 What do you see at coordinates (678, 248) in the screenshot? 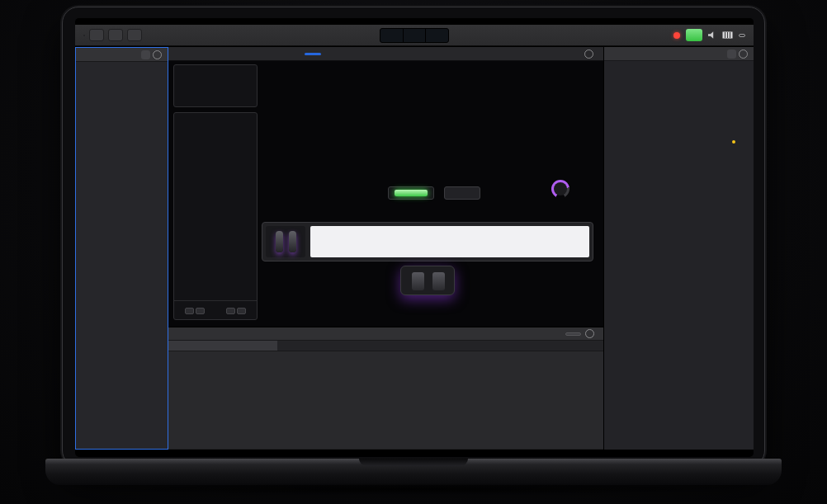
I see `channel-strips-panel` at bounding box center [678, 248].